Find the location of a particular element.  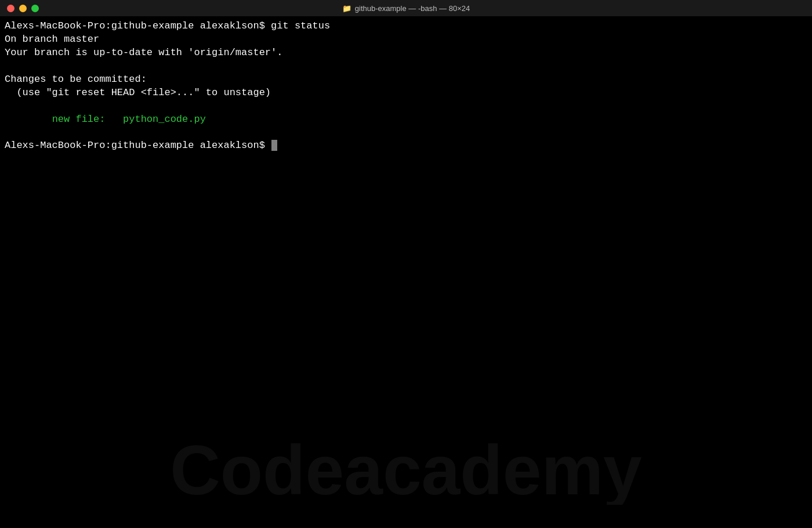

cursor is located at coordinates (274, 145).